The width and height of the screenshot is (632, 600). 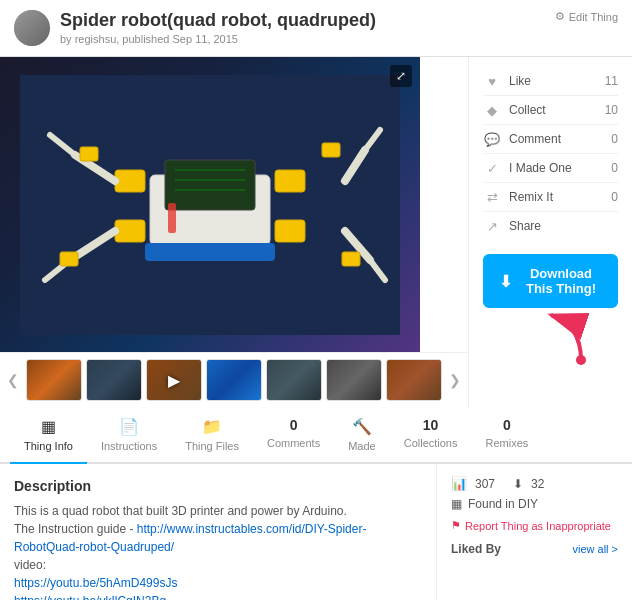 What do you see at coordinates (218, 486) in the screenshot?
I see `description-title: Description` at bounding box center [218, 486].